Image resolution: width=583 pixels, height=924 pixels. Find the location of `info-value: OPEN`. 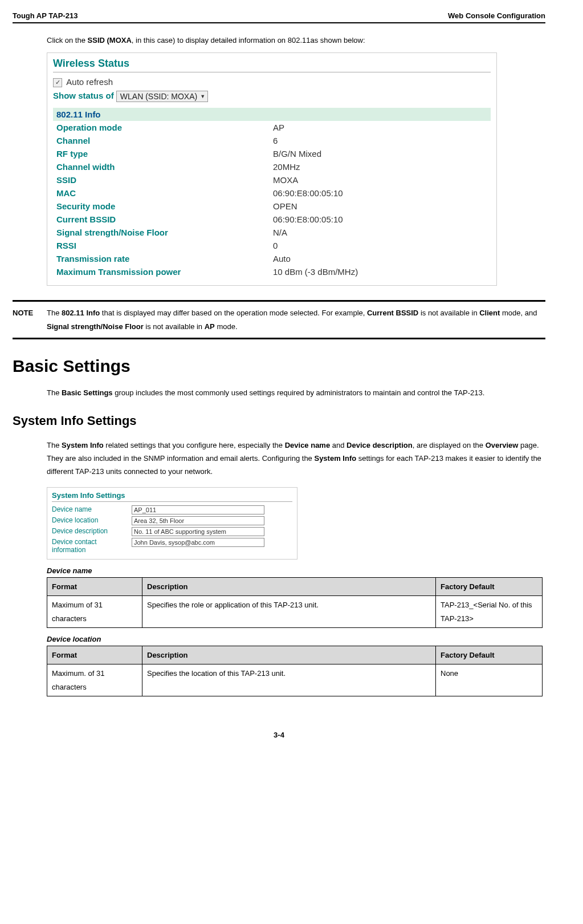

info-value: OPEN is located at coordinates (380, 206).